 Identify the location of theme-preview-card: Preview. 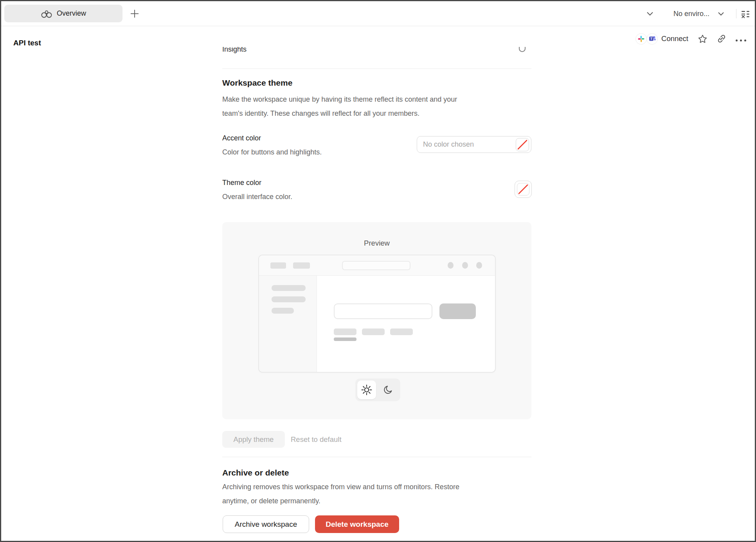
(377, 321).